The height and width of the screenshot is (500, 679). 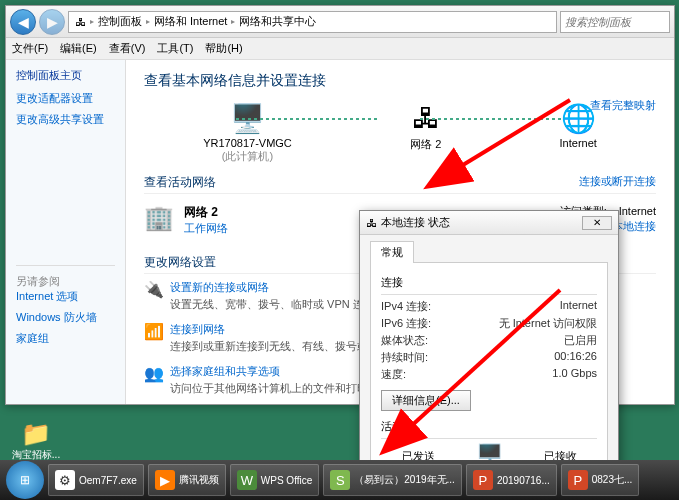 I want to click on task-item: P20190716..., so click(x=512, y=480).